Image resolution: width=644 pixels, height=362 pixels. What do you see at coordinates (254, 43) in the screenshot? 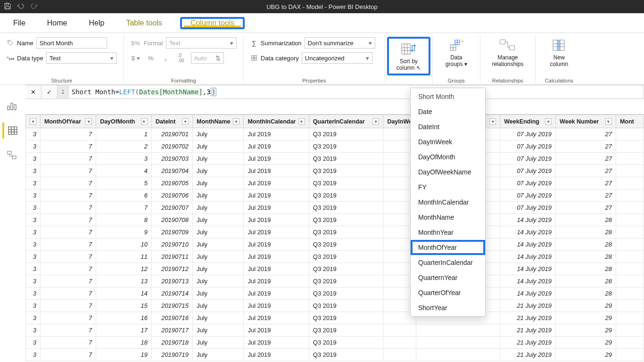
I see `sigma-icon: ∑` at bounding box center [254, 43].